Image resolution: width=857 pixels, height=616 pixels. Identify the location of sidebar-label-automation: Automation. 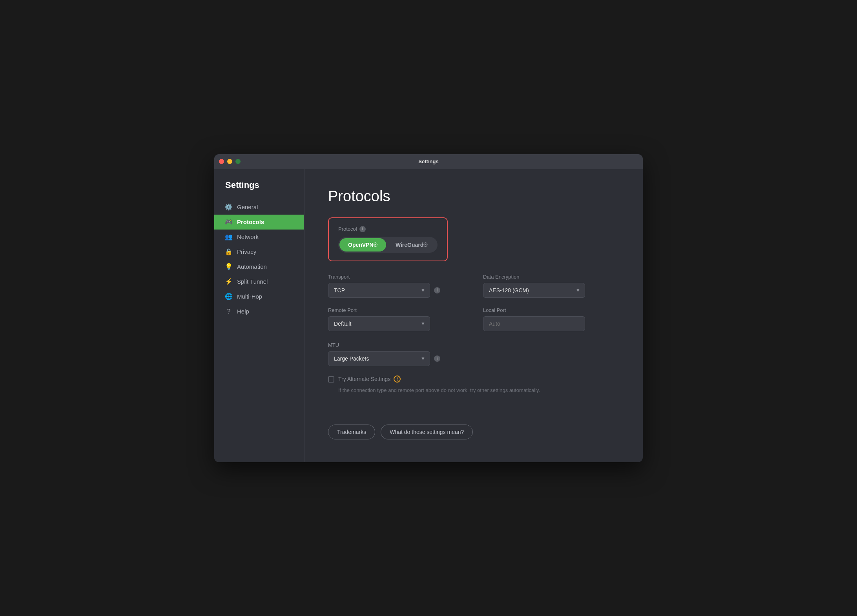
(252, 267).